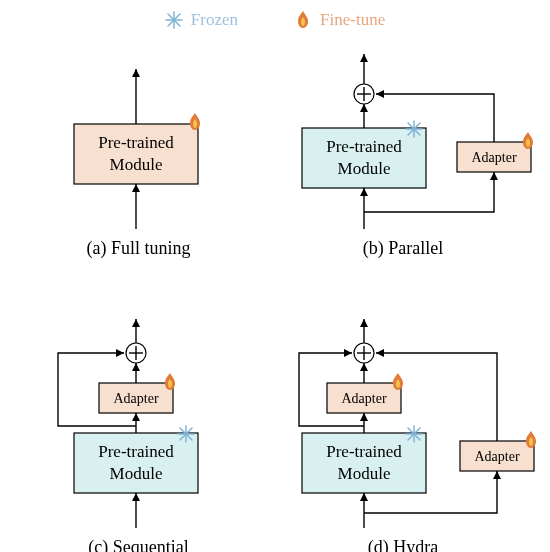 This screenshot has width=550, height=552. I want to click on legend-finetune-label: Fine-tune, so click(352, 20).